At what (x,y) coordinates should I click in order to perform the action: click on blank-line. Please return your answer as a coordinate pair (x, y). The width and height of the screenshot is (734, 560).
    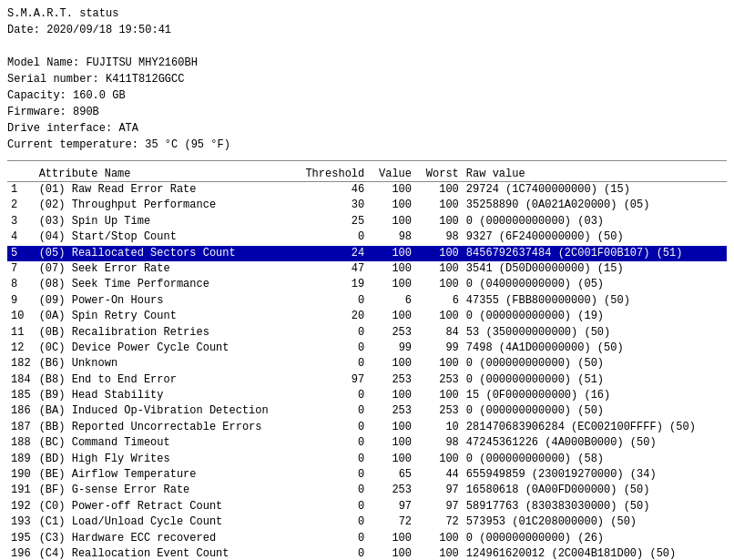
    Looking at the image, I should click on (367, 46).